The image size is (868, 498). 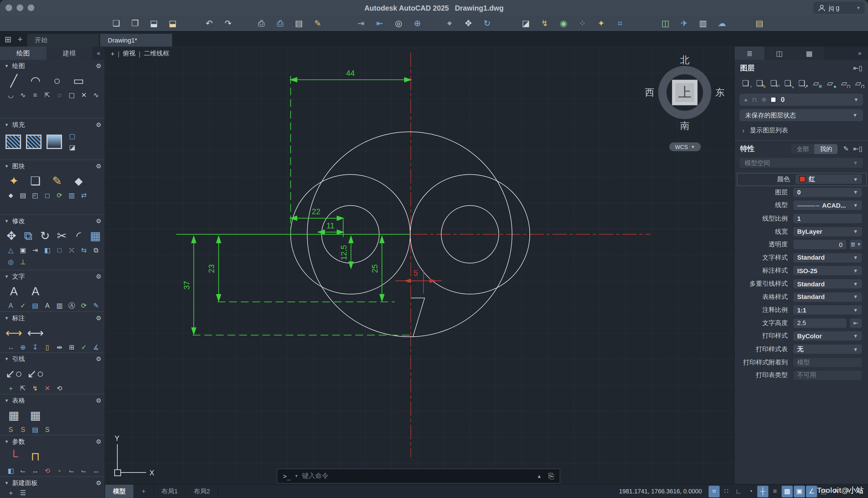 I want to click on command-input: 键入命令, so click(x=315, y=476).